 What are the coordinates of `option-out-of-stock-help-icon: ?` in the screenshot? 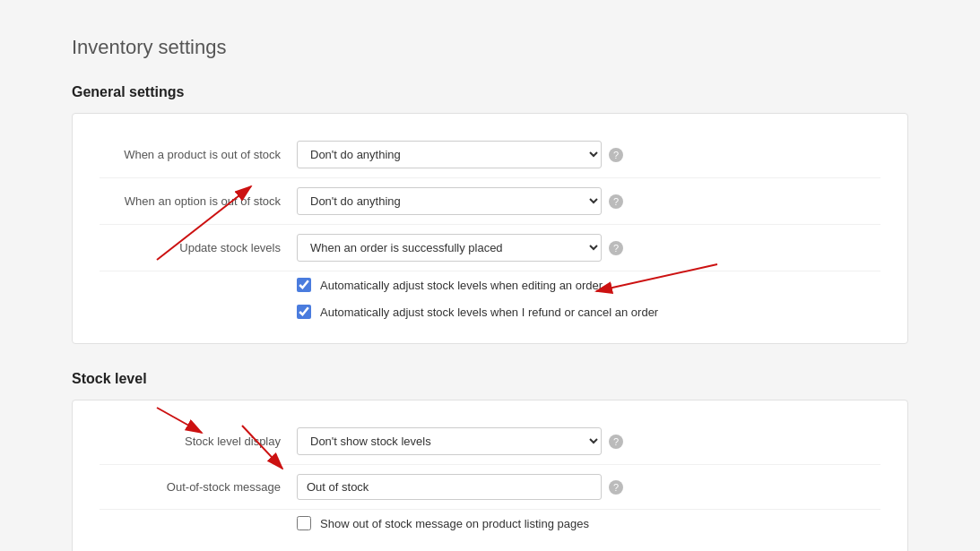 It's located at (616, 202).